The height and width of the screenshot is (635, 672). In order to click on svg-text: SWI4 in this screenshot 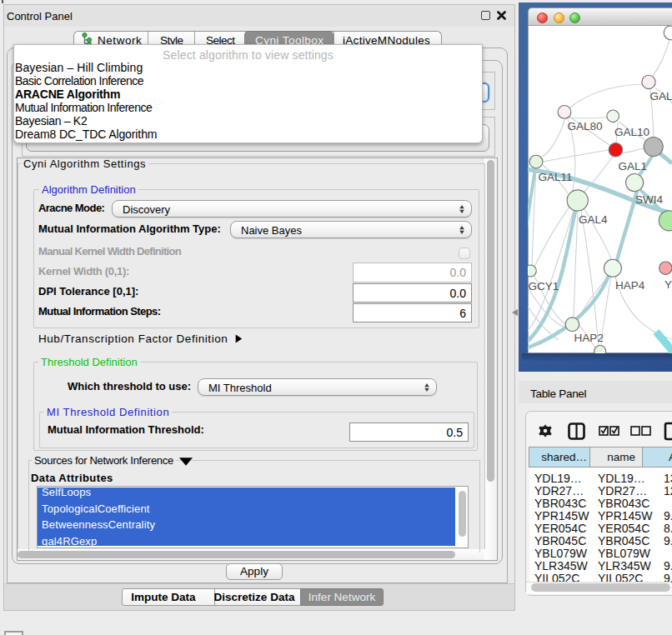, I will do `click(649, 200)`.